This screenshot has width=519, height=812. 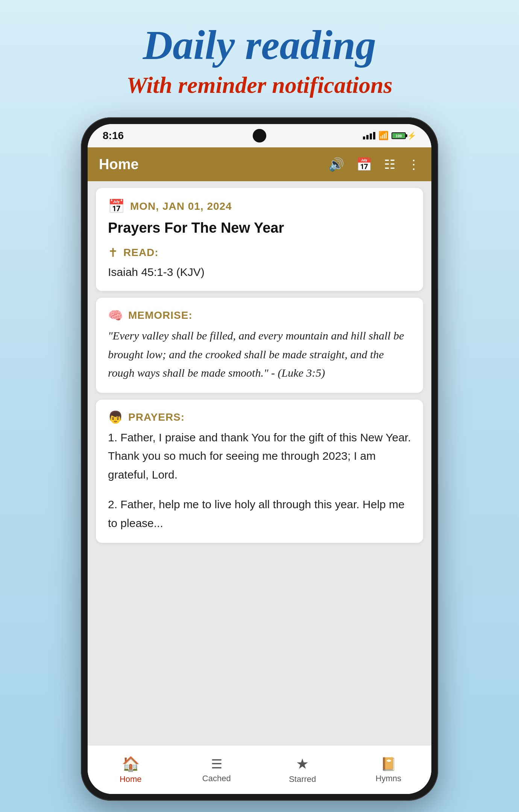 What do you see at coordinates (369, 136) in the screenshot?
I see `signal-icon` at bounding box center [369, 136].